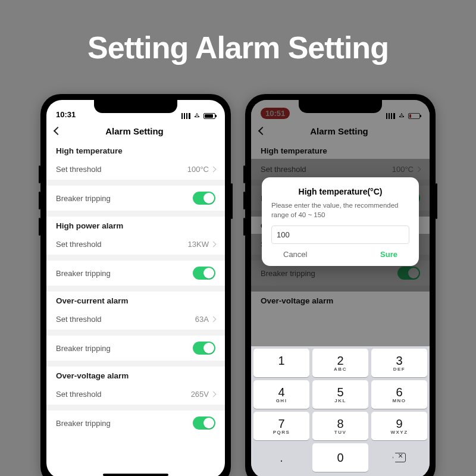 This screenshot has height=476, width=476. Describe the element at coordinates (136, 394) in the screenshot. I see `row-over-voltage-threshold: Set threshold 265V` at that location.